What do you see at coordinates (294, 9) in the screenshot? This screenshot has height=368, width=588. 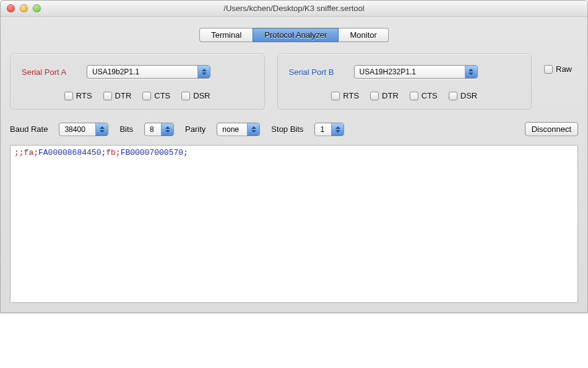 I see `titlebar: /Users/kchen/Desktop/K3 sniffer.sertool` at bounding box center [294, 9].